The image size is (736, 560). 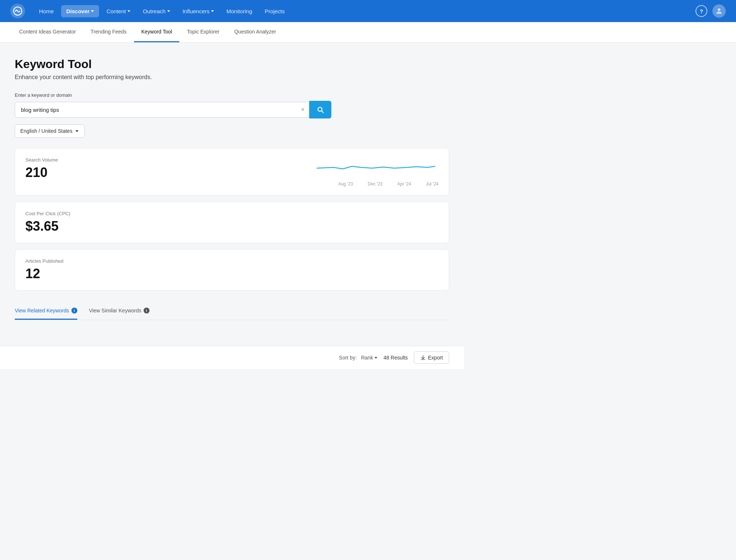 What do you see at coordinates (232, 274) in the screenshot?
I see `articles-value: 12` at bounding box center [232, 274].